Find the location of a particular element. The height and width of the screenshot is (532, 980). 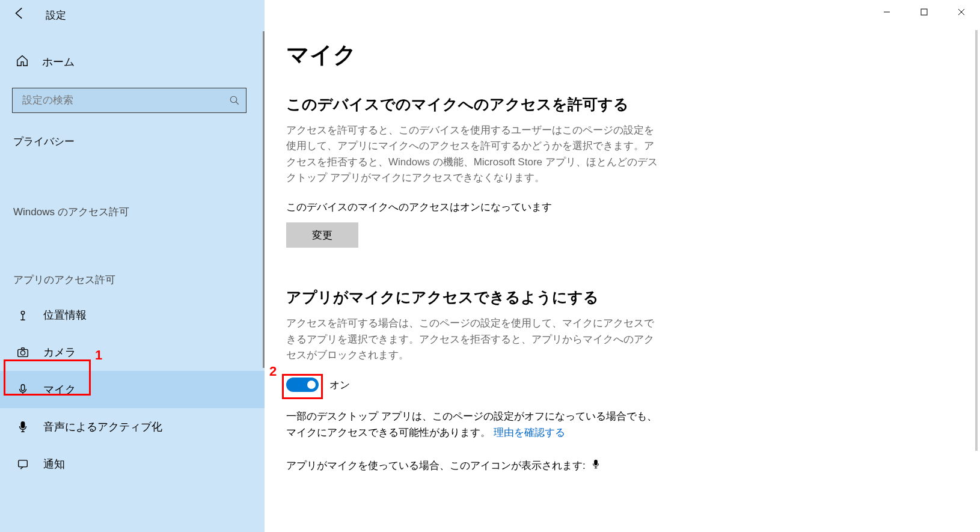

reason-link: 理由を確認する is located at coordinates (529, 433).